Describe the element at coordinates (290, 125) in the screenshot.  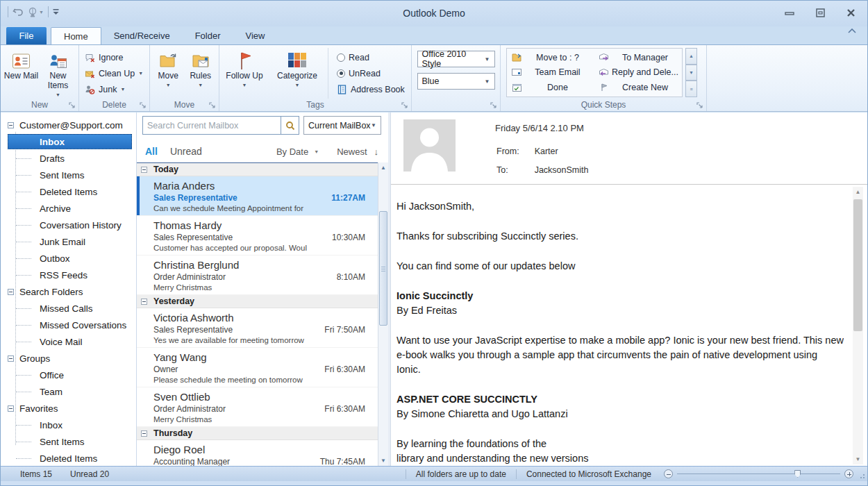
I see `search-icon` at that location.